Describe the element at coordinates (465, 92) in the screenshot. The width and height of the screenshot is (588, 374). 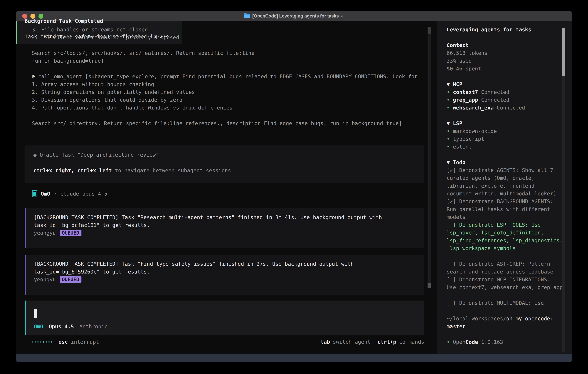
I see `mcp-item-name: context7` at that location.